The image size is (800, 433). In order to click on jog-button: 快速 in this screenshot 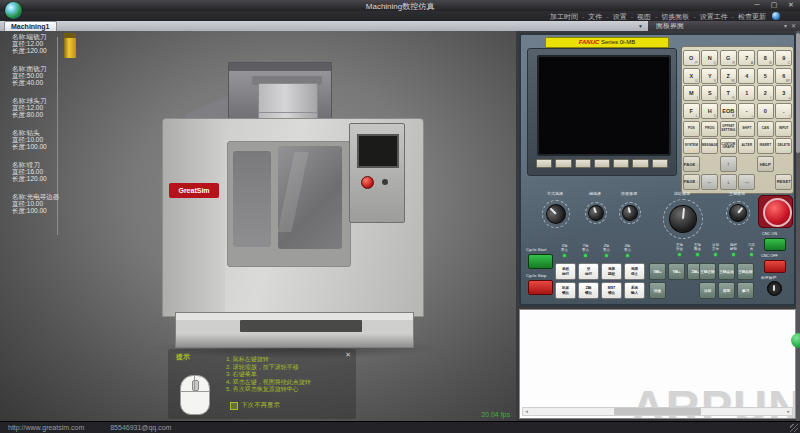, I will do `click(658, 290)`.